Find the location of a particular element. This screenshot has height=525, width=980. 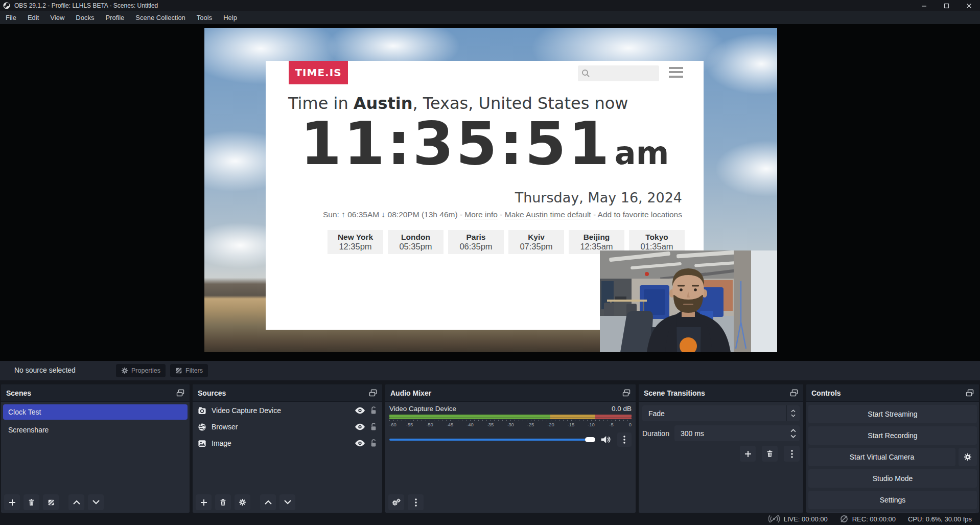

sources-toolbar is located at coordinates (245, 502).